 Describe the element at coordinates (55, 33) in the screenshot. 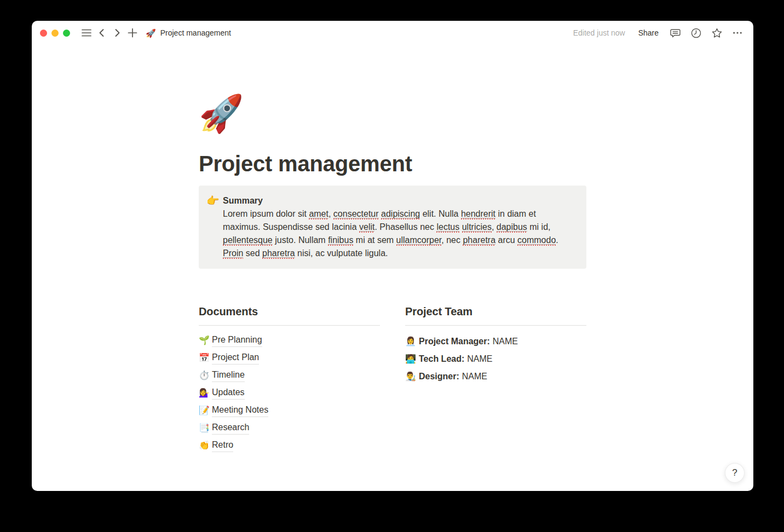

I see `minimize-window-button` at that location.